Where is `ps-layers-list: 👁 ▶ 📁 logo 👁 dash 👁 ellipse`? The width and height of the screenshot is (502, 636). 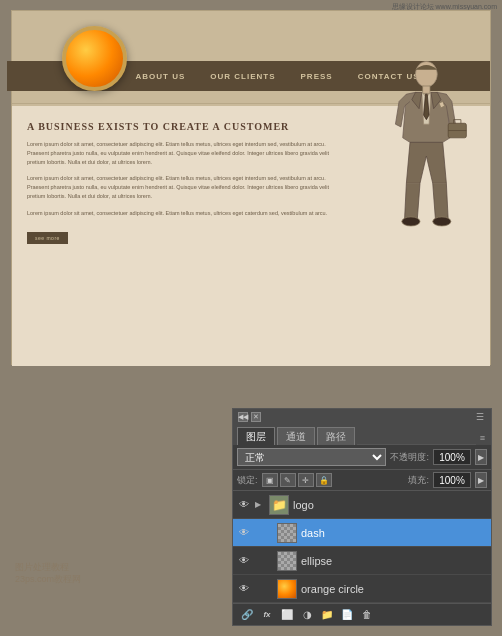 ps-layers-list: 👁 ▶ 📁 logo 👁 dash 👁 ellipse is located at coordinates (362, 547).